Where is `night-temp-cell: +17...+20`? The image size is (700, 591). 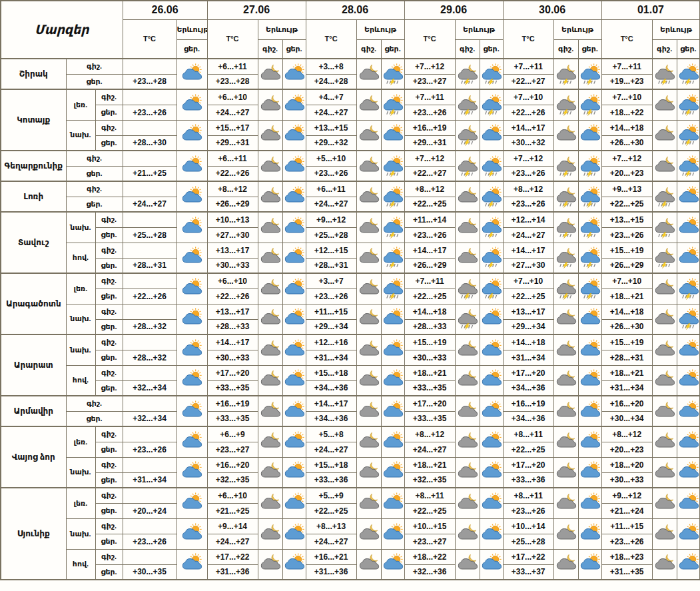
night-temp-cell: +17...+20 is located at coordinates (528, 373).